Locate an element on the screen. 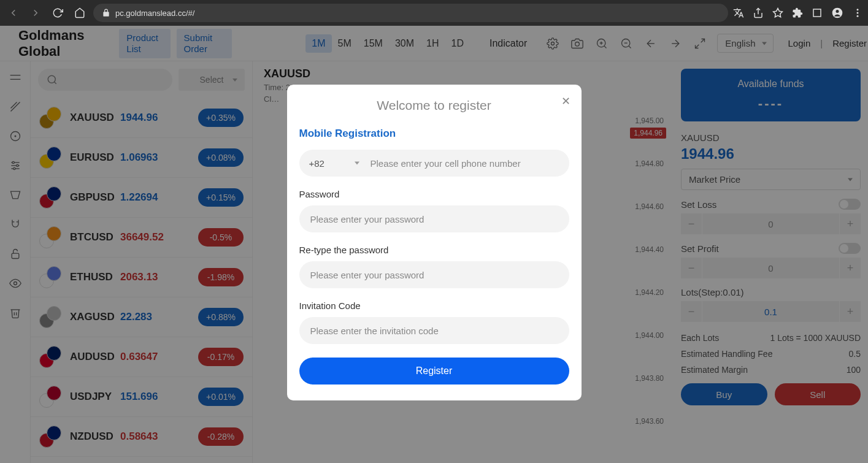  menu-icon is located at coordinates (858, 13).